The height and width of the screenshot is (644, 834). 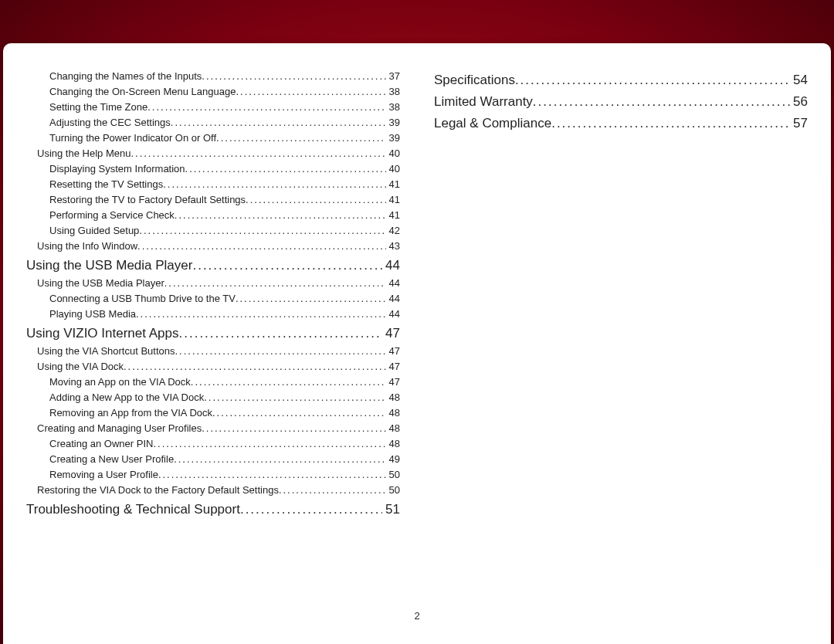 I want to click on toc-entry-title: Moving an App on the VIA Dock, so click(x=120, y=381).